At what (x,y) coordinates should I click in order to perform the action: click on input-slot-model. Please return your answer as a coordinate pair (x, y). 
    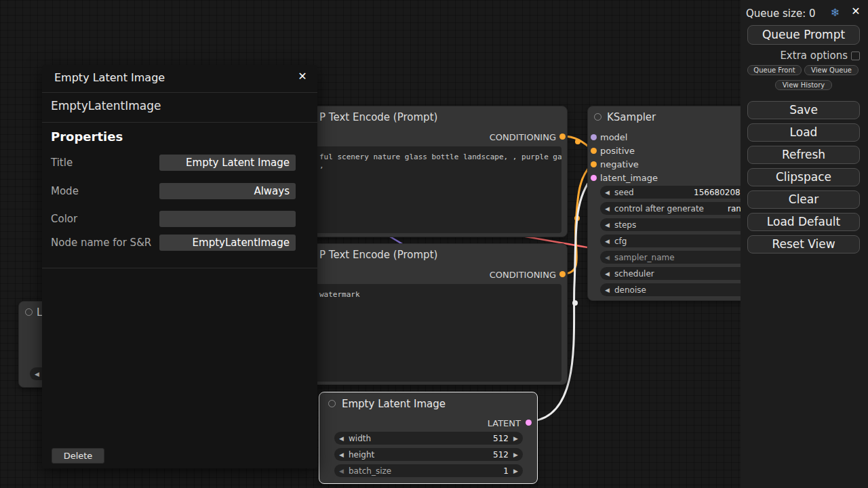
    Looking at the image, I should click on (594, 137).